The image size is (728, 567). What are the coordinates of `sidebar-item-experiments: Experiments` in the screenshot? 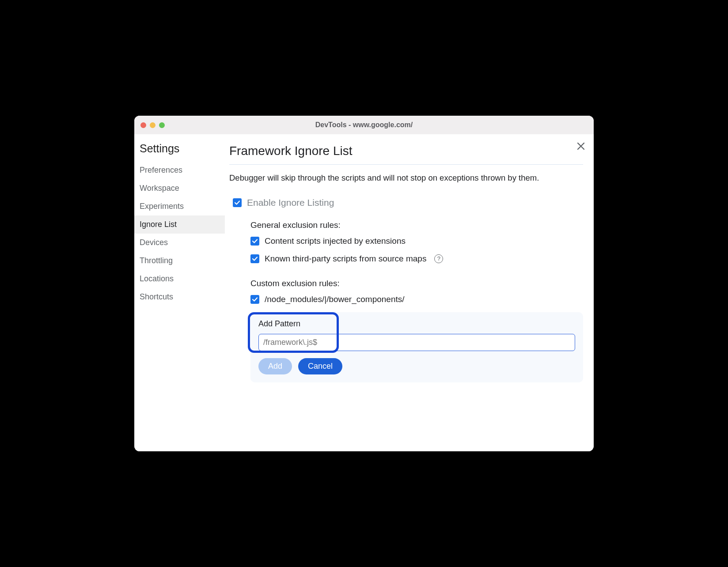 It's located at (179, 207).